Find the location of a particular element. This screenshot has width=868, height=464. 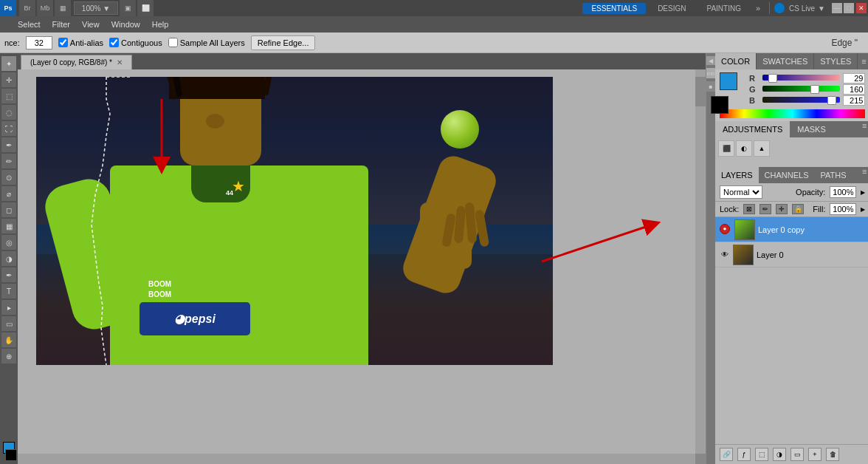

mb-btn: Mb is located at coordinates (45, 8).